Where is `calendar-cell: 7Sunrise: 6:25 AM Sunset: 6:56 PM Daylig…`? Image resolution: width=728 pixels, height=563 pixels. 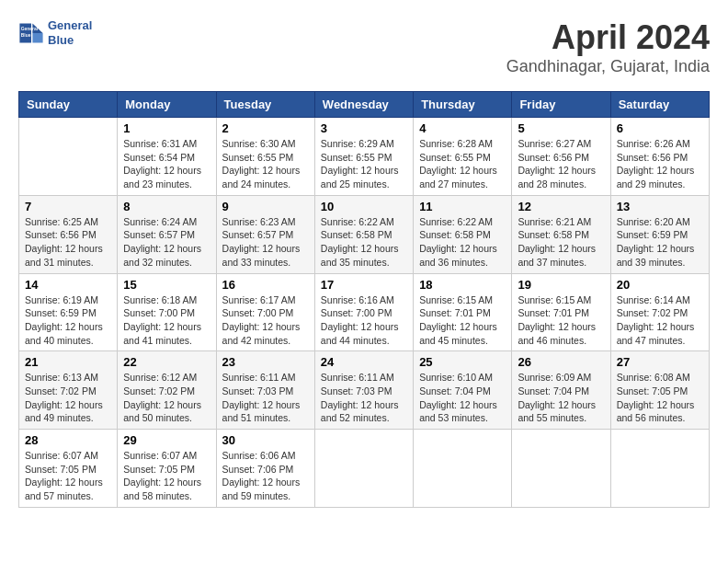
calendar-cell: 7Sunrise: 6:25 AM Sunset: 6:56 PM Daylig… is located at coordinates (68, 234).